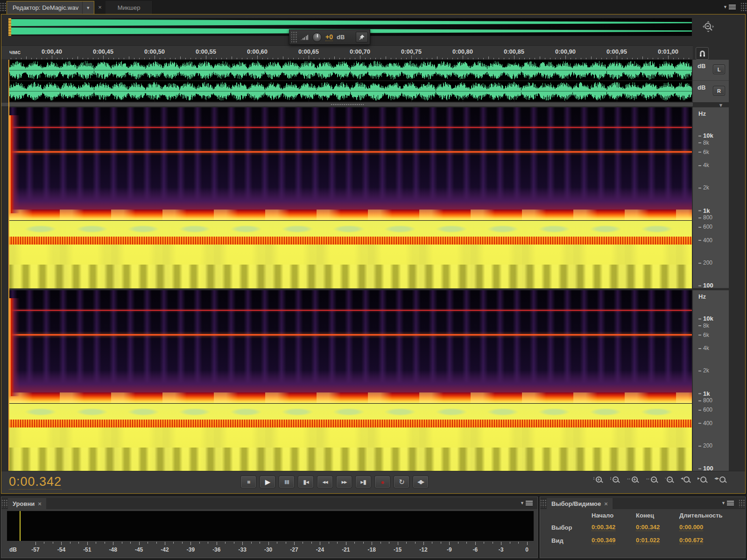  What do you see at coordinates (113, 550) in the screenshot?
I see `db-tick--48: -48` at bounding box center [113, 550].